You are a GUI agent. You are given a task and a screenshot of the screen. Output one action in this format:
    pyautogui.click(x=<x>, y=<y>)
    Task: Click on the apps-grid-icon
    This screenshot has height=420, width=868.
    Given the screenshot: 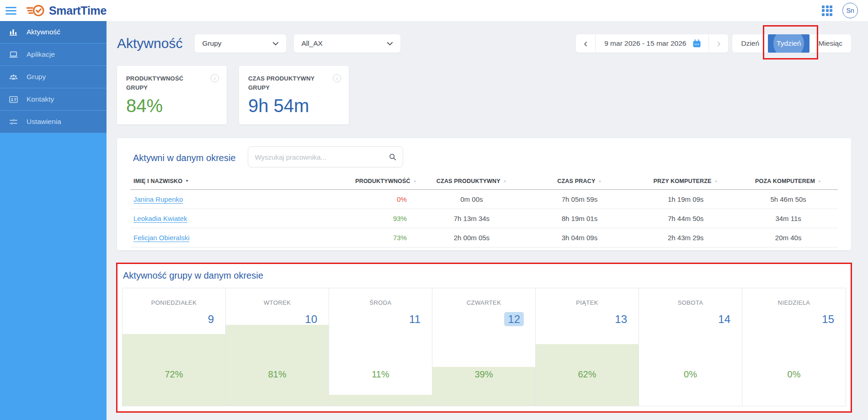 What is the action you would take?
    pyautogui.click(x=827, y=11)
    